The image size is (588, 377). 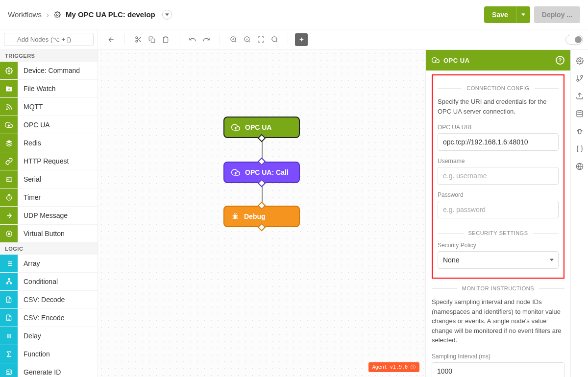 I want to click on section-heading: SECURITY SETTINGS, so click(x=498, y=233).